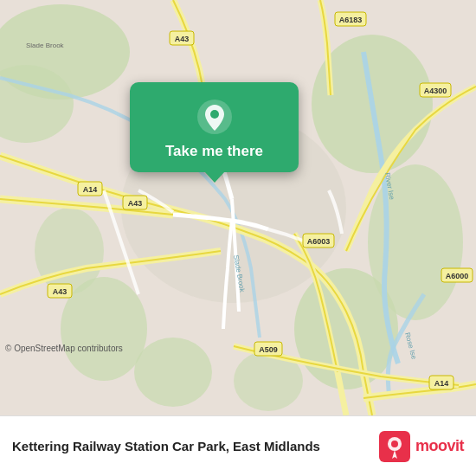 The width and height of the screenshot is (476, 476). What do you see at coordinates (64, 348) in the screenshot?
I see `attribution-text: © OpenStreetMap contributors` at bounding box center [64, 348].